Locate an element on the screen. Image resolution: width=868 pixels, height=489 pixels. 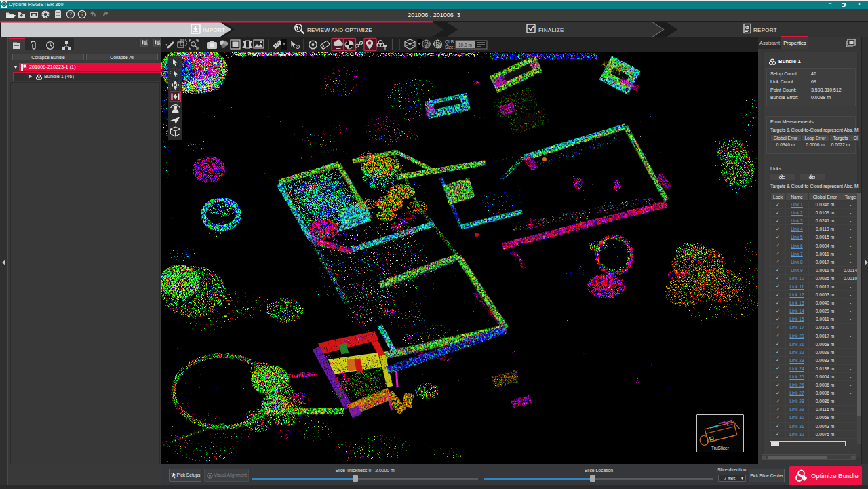
svg-text: REPORT is located at coordinates (765, 30).